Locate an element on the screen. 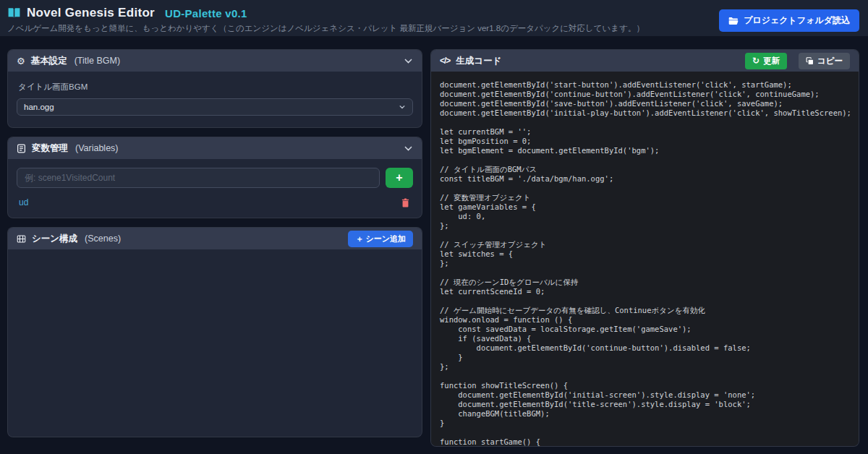 This screenshot has height=454, width=868. variable-name-input is located at coordinates (198, 178).